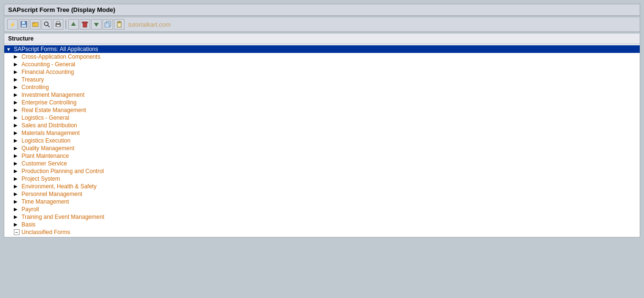 The image size is (644, 298). I want to click on tree-item-label: Enterprise Controlling, so click(49, 103).